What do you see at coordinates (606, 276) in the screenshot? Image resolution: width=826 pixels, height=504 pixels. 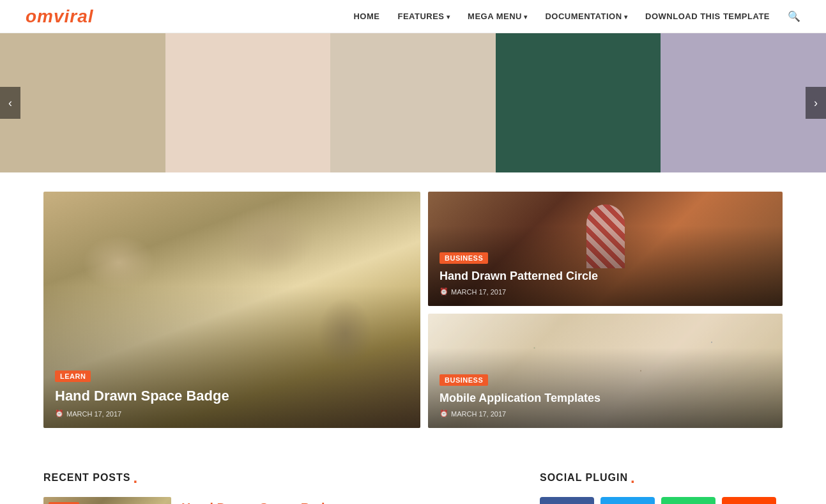 I see `side-card-top-title: Hand Drawn Patterned Circle` at bounding box center [606, 276].